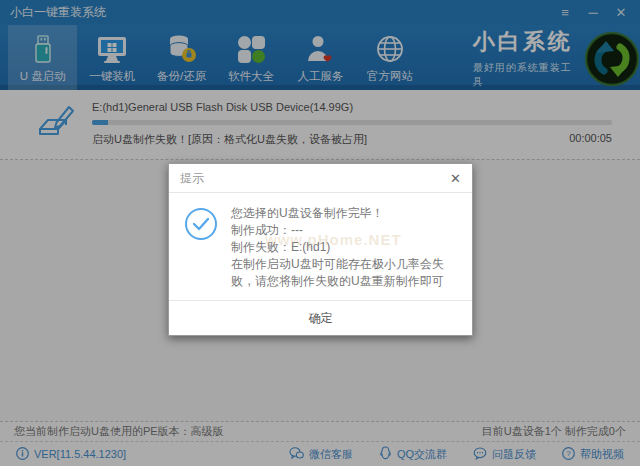  What do you see at coordinates (344, 230) in the screenshot?
I see `dialog-line: 制作成功：---` at bounding box center [344, 230].